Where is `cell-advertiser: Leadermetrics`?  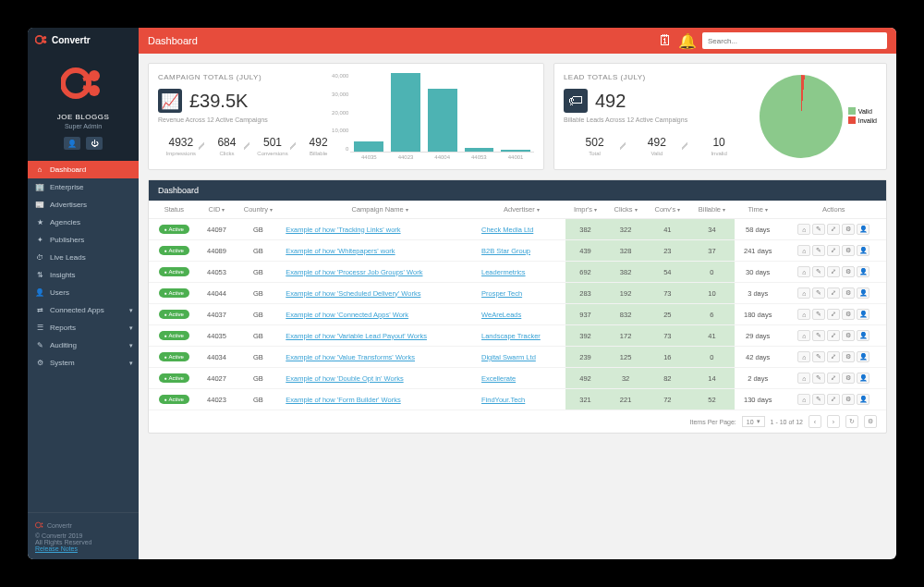 cell-advertiser: Leadermetrics is located at coordinates (521, 272).